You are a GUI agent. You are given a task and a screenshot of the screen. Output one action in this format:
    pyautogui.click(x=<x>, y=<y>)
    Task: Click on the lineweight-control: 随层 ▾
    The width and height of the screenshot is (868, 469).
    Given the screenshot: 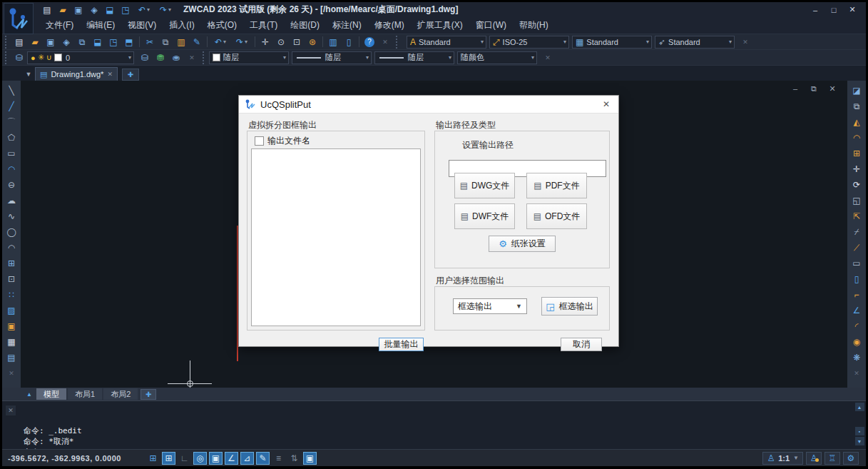 What is the action you would take?
    pyautogui.click(x=414, y=58)
    